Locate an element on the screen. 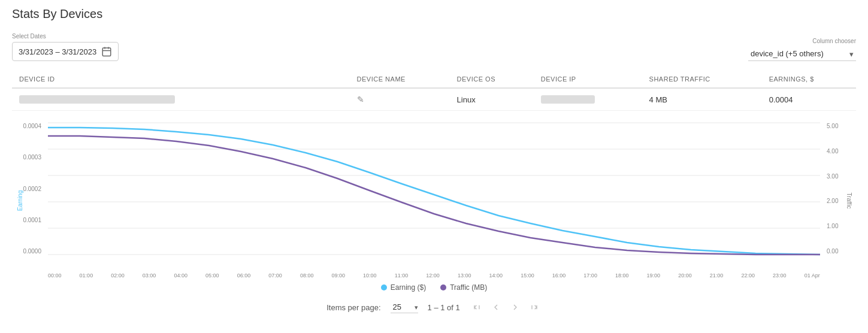 The height and width of the screenshot is (333, 868). date-picker-label: Select Dates is located at coordinates (65, 36).